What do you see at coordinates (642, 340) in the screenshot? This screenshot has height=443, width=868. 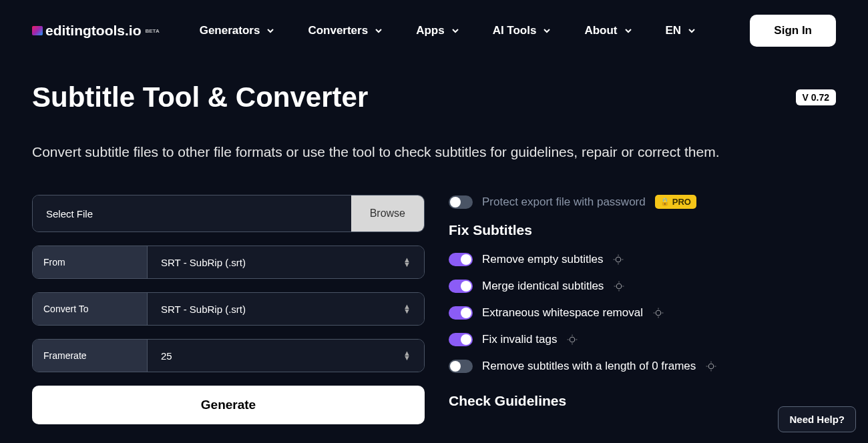 I see `fix-tags-row: Fix invalid tags` at bounding box center [642, 340].